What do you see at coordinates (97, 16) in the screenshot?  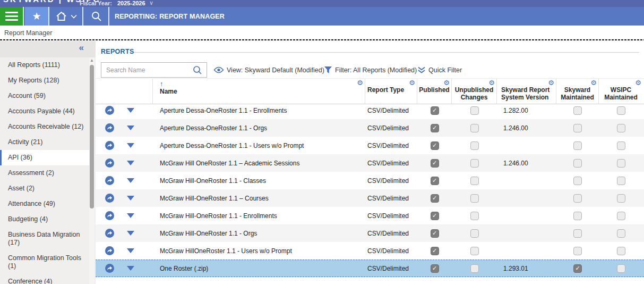 I see `global-search-button` at bounding box center [97, 16].